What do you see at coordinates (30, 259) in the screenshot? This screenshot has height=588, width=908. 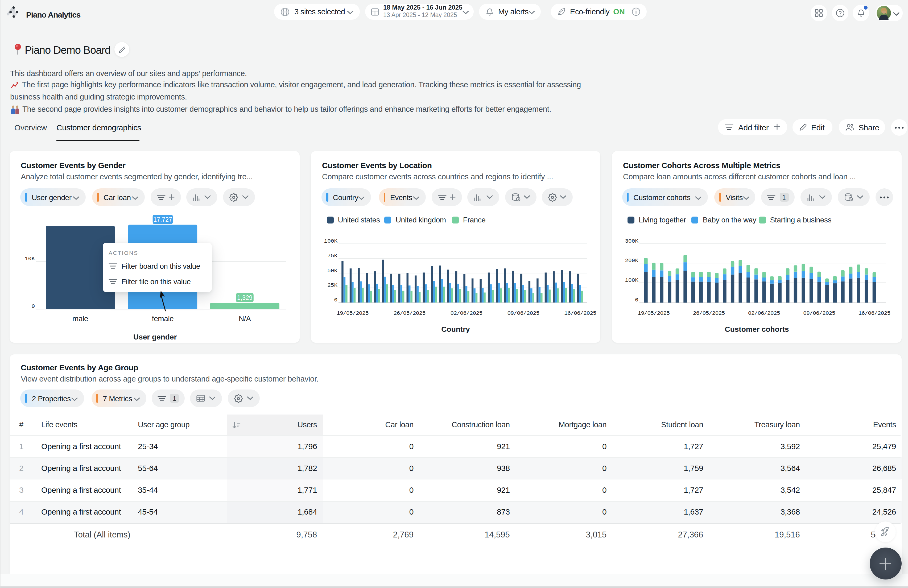 I see `svg-text: 10K` at bounding box center [30, 259].